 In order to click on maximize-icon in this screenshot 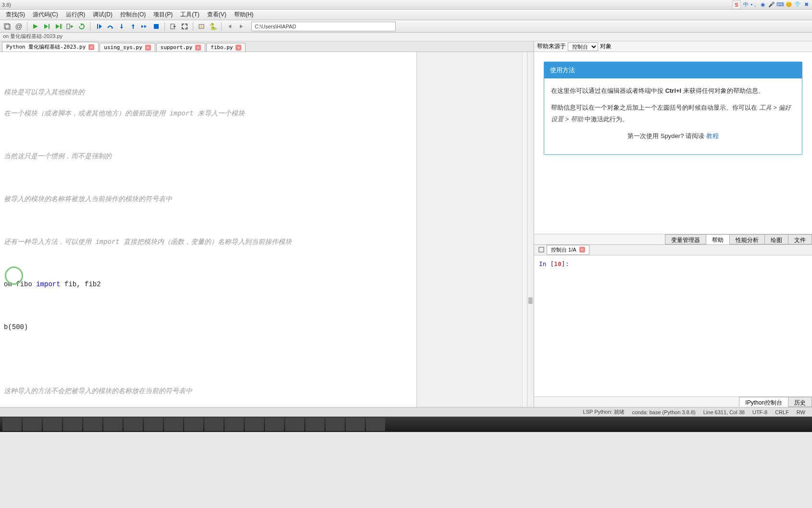, I will do `click(185, 26)`.